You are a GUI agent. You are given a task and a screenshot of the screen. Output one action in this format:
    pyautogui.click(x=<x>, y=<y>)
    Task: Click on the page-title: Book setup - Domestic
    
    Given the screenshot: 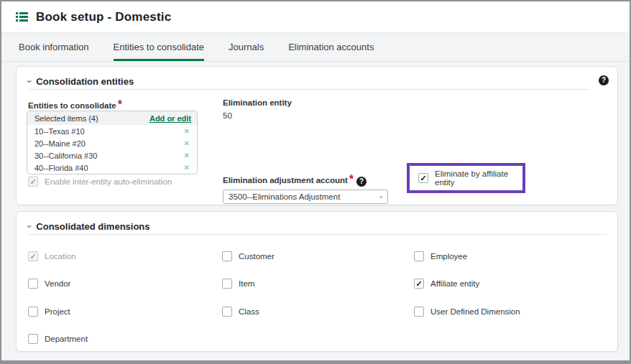 What is the action you would take?
    pyautogui.click(x=103, y=17)
    